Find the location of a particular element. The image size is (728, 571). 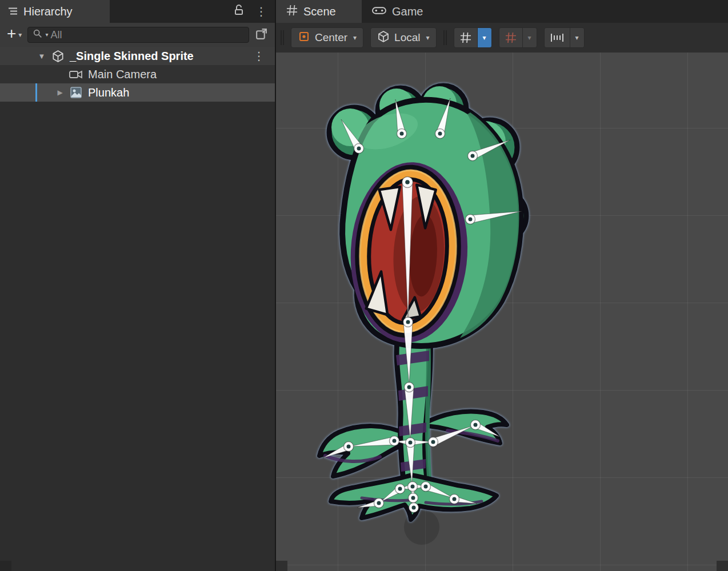

pivot-label: Center is located at coordinates (331, 38).